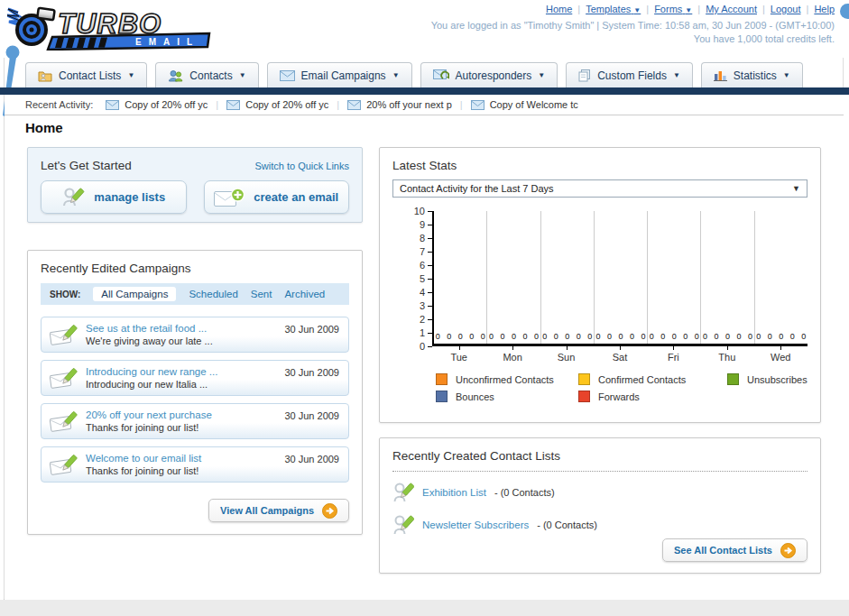 The width and height of the screenshot is (849, 616). What do you see at coordinates (786, 9) in the screenshot?
I see `nav-logout-link: Logout` at bounding box center [786, 9].